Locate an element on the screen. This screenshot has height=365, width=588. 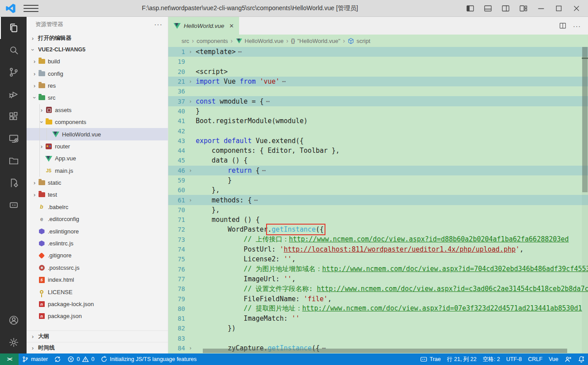
code-line-73: 73 // 上传接口：http://www.ncmem.com/doc/view… is located at coordinates (378, 240).